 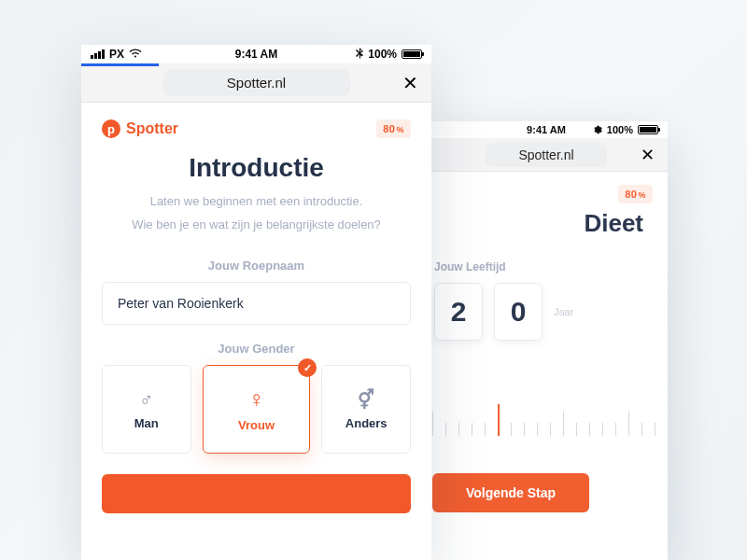 I want to click on female-icon: ♀, so click(x=256, y=399).